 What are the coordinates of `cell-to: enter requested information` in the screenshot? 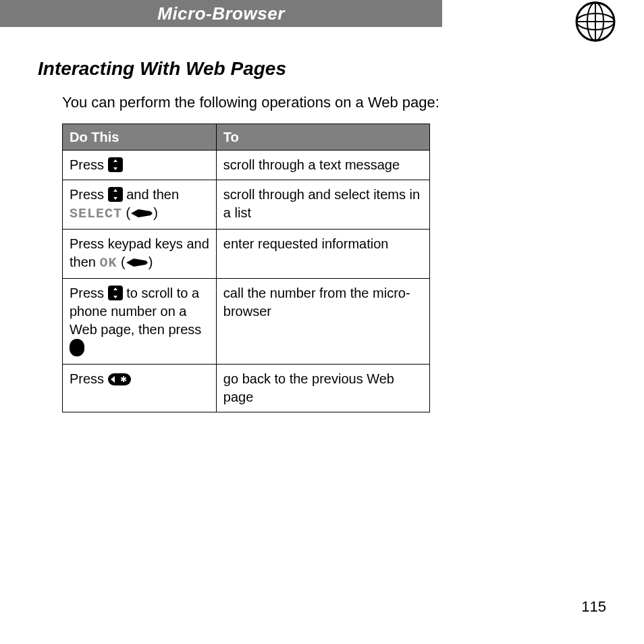 It's located at (323, 254).